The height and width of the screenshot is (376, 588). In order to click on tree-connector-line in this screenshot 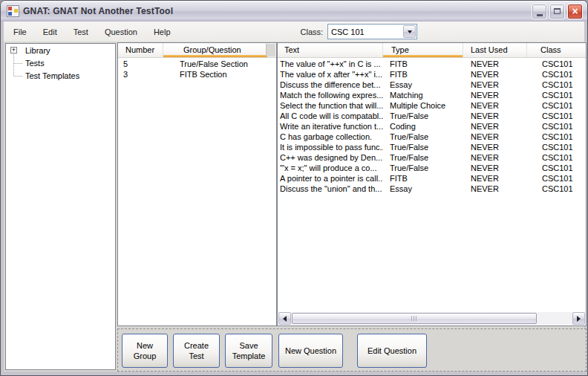, I will do `click(18, 64)`.